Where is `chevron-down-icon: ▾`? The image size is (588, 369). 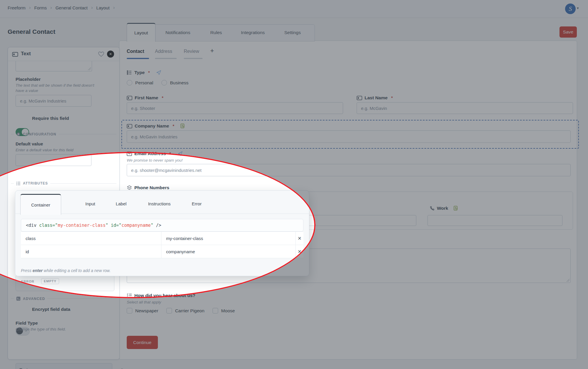
chevron-down-icon: ▾ is located at coordinates (578, 8).